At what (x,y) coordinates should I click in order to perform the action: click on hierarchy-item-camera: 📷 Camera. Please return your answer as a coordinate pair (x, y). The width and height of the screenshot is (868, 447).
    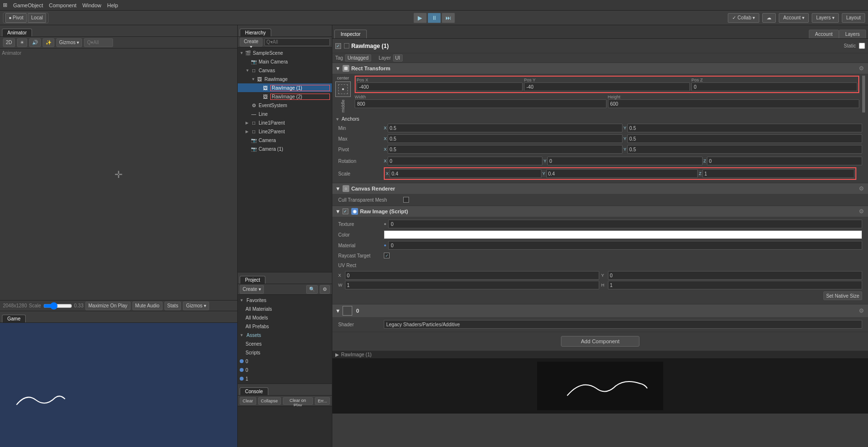
    Looking at the image, I should click on (285, 140).